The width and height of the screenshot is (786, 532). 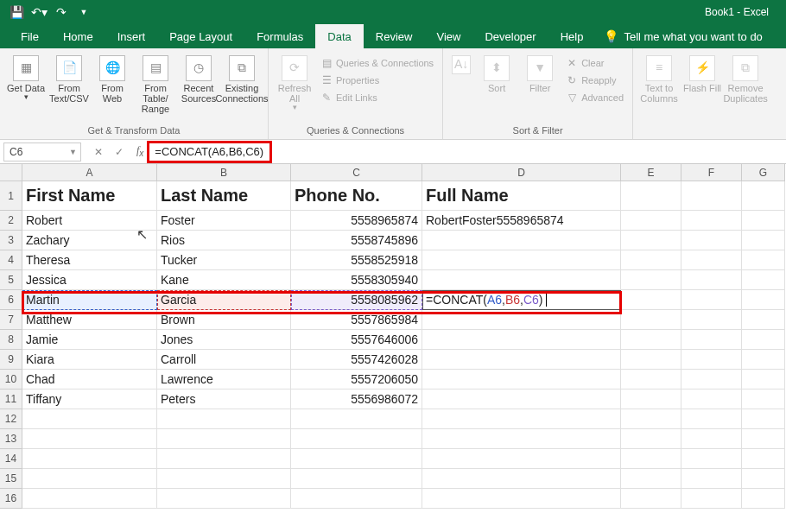 What do you see at coordinates (11, 173) in the screenshot?
I see `select-all-corner` at bounding box center [11, 173].